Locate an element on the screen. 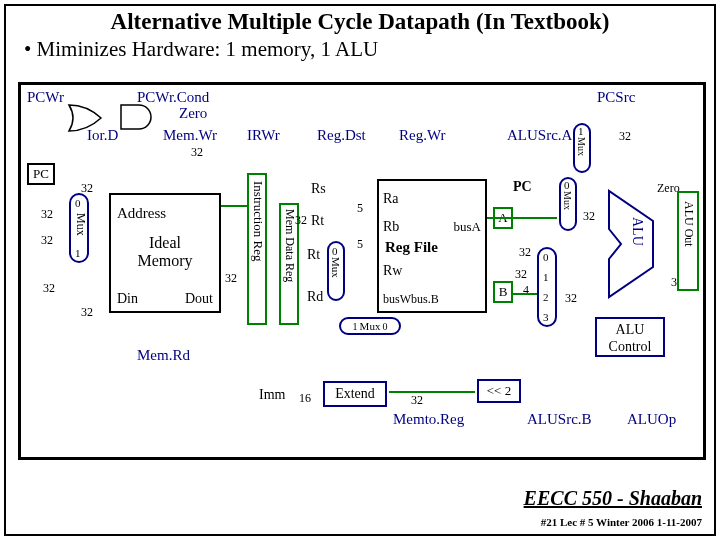 This screenshot has width=720, height=540. register-file: Ra Rb busA Reg File Rw busWbus.B is located at coordinates (432, 246).